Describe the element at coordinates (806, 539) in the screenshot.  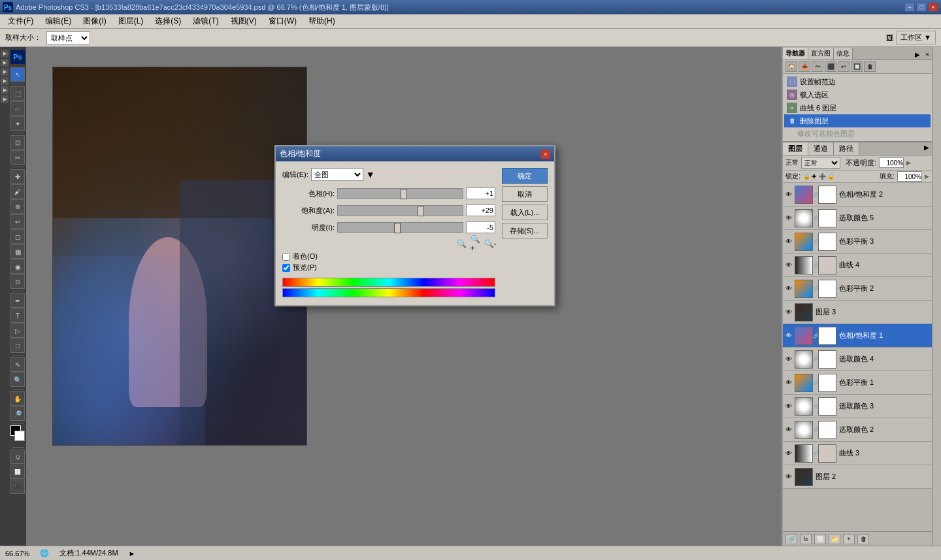
I see `layer-btn-fx: fx` at that location.